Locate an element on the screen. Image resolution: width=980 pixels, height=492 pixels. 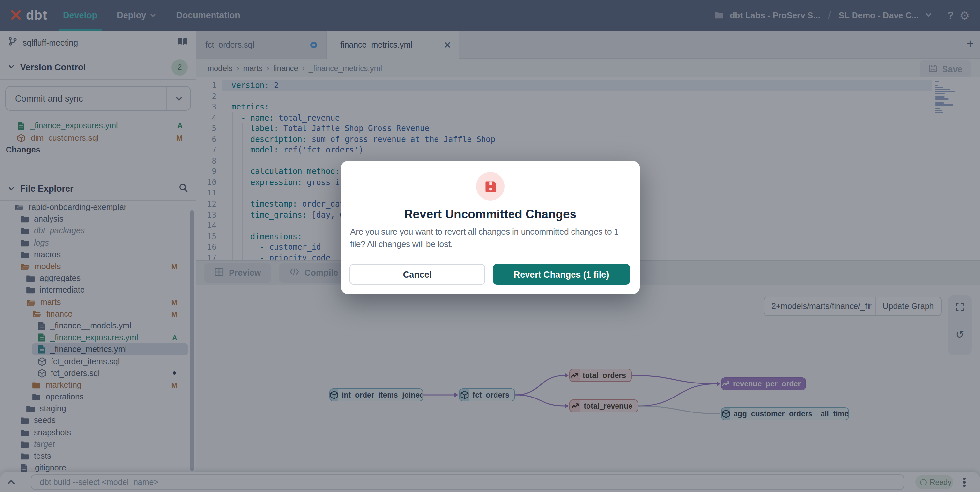
revert-changes-button: Revert Changes (1 file) is located at coordinates (562, 275).